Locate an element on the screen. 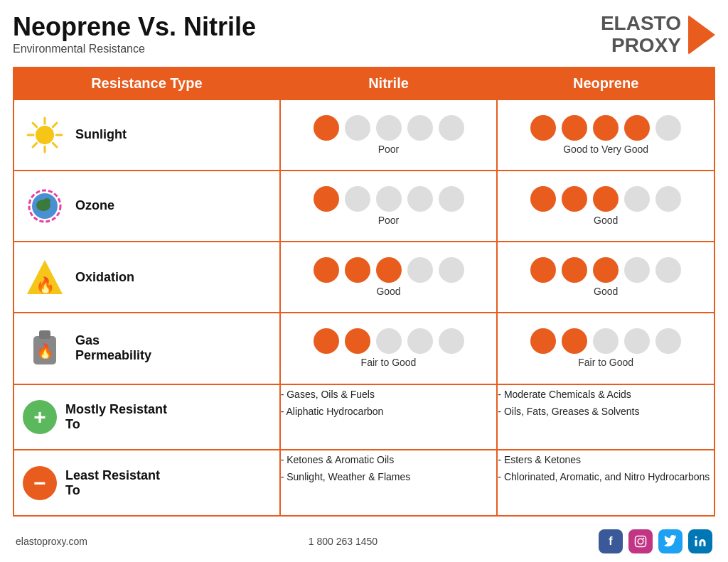 Image resolution: width=728 pixels, height=562 pixels. header: Neoprene Vs. Nitrile Environmental Resis… is located at coordinates (364, 35).